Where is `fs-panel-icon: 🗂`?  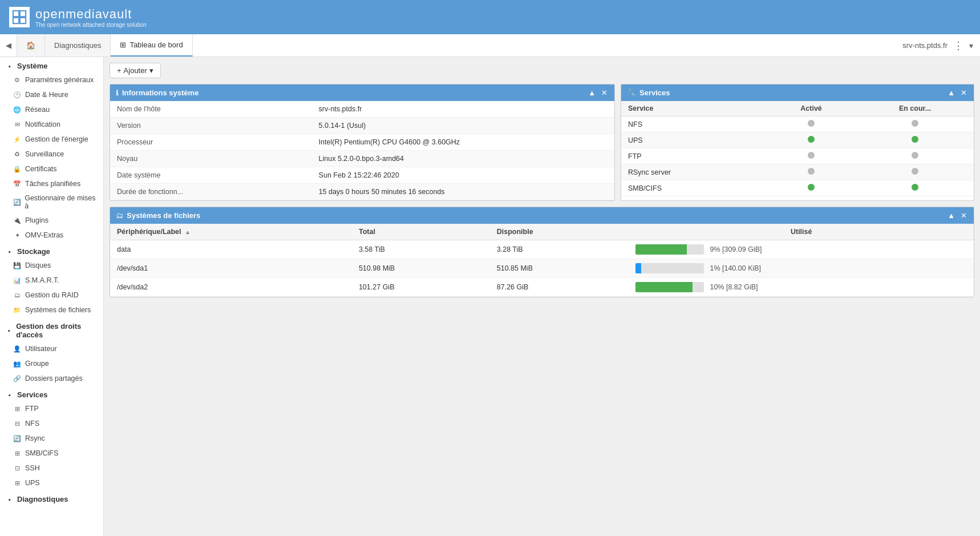
fs-panel-icon: 🗂 is located at coordinates (120, 216).